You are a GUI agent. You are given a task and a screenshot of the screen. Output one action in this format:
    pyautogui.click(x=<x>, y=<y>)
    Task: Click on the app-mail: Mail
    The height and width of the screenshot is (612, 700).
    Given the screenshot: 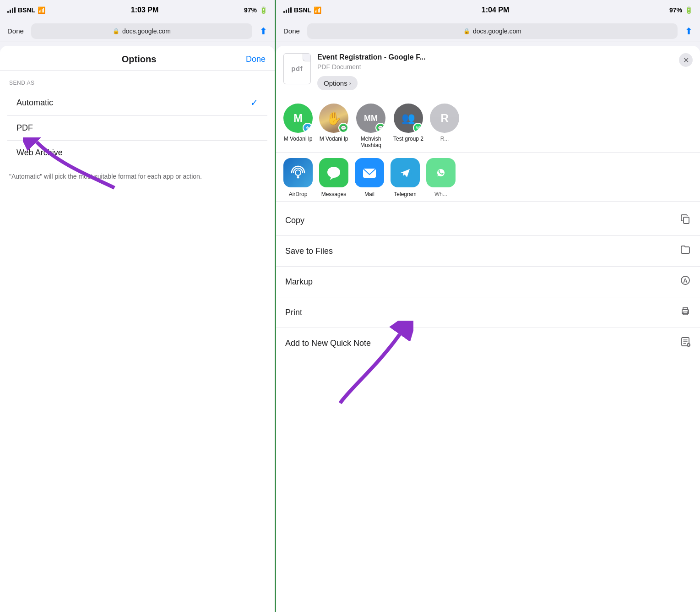 What is the action you would take?
    pyautogui.click(x=369, y=178)
    